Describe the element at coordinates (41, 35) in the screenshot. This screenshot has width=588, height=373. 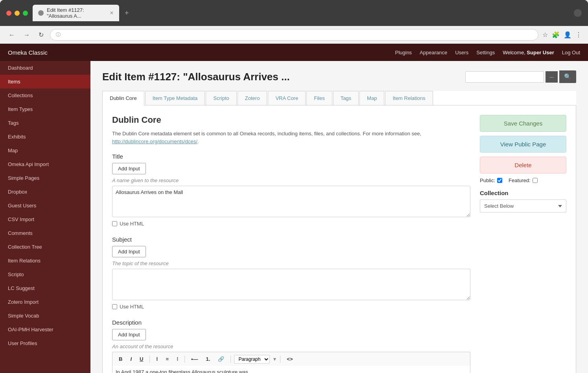
I see `reload-button: ↻` at that location.